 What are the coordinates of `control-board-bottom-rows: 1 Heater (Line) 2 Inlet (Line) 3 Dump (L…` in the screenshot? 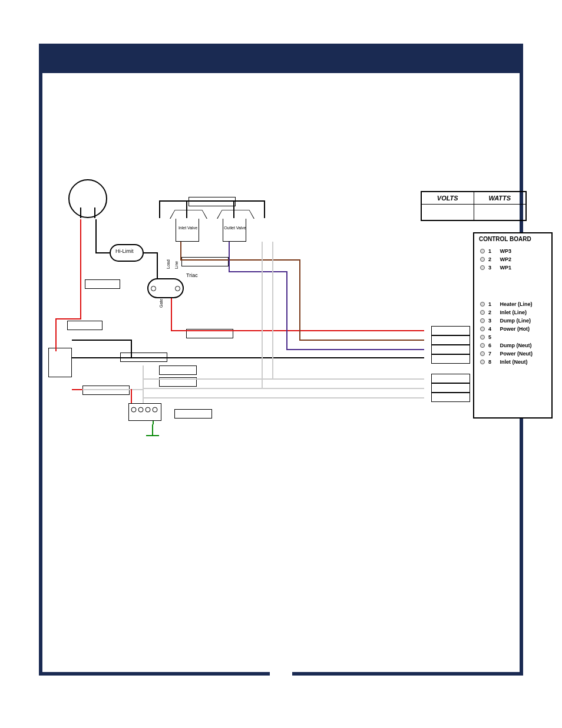 It's located at (513, 333).